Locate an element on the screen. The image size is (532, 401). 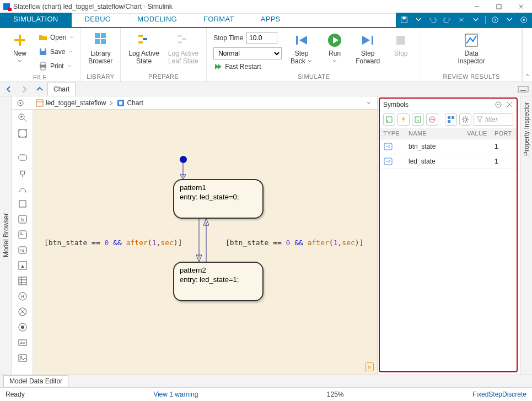
log-active-state-button: Log ActiveState is located at coordinates (143, 47).